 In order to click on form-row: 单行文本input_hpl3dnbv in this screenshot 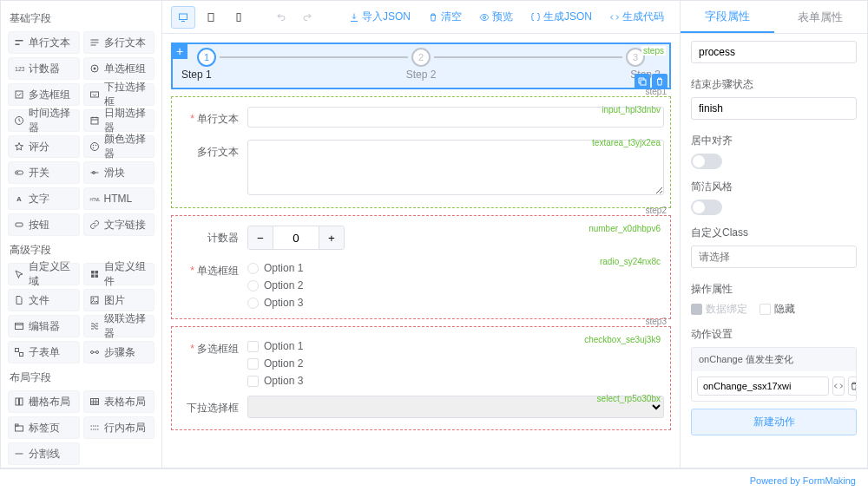, I will do `click(421, 119)`.